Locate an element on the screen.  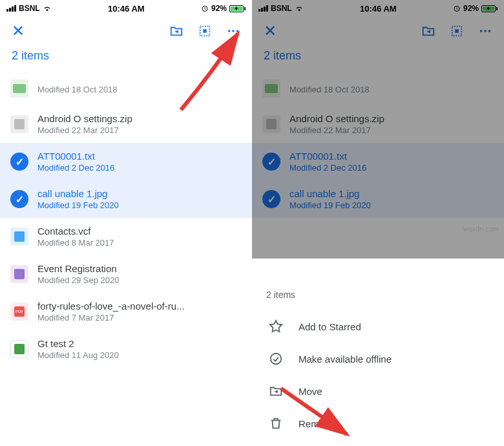
trash-icon is located at coordinates (276, 423).